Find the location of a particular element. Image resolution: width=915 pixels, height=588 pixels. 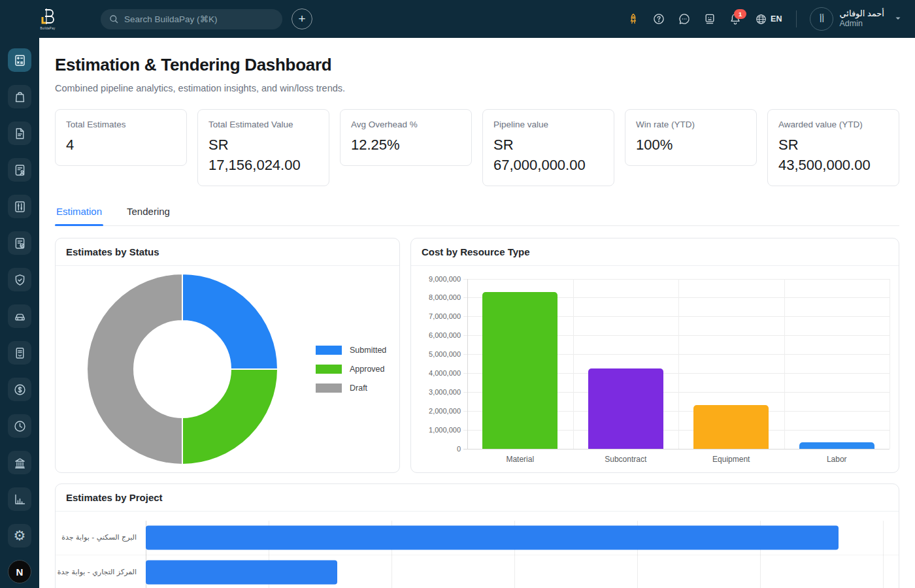

quick-add-button: + is located at coordinates (302, 19).